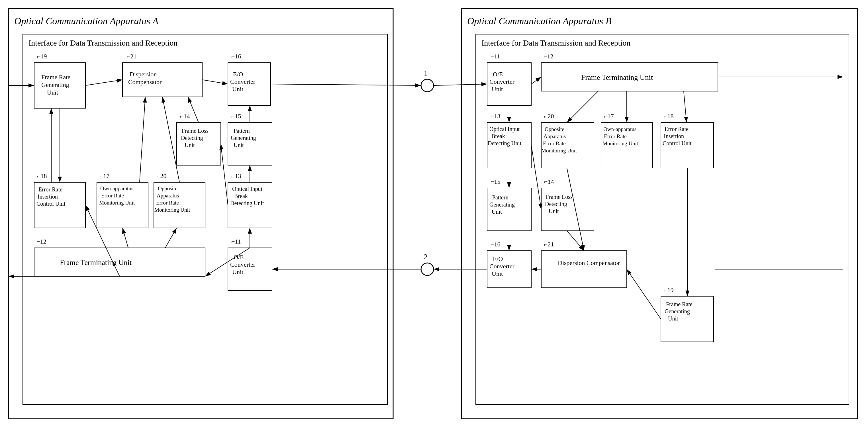  What do you see at coordinates (554, 144) in the screenshot?
I see `label-b-opp-3: Error Rate` at bounding box center [554, 144].